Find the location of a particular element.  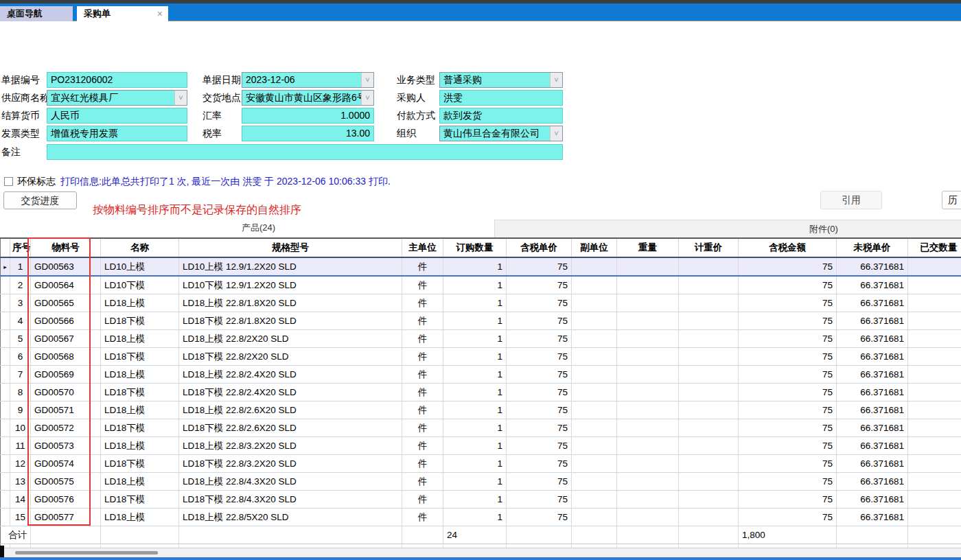

doc-no-value: PO231206002 is located at coordinates (82, 80).